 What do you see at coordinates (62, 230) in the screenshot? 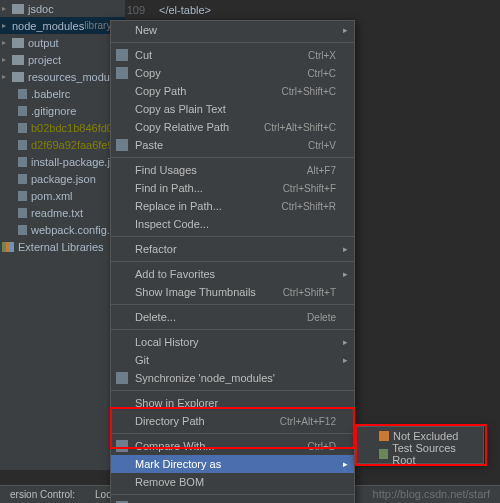
I see `file-webpack.config.: webpack.config.` at bounding box center [62, 230].